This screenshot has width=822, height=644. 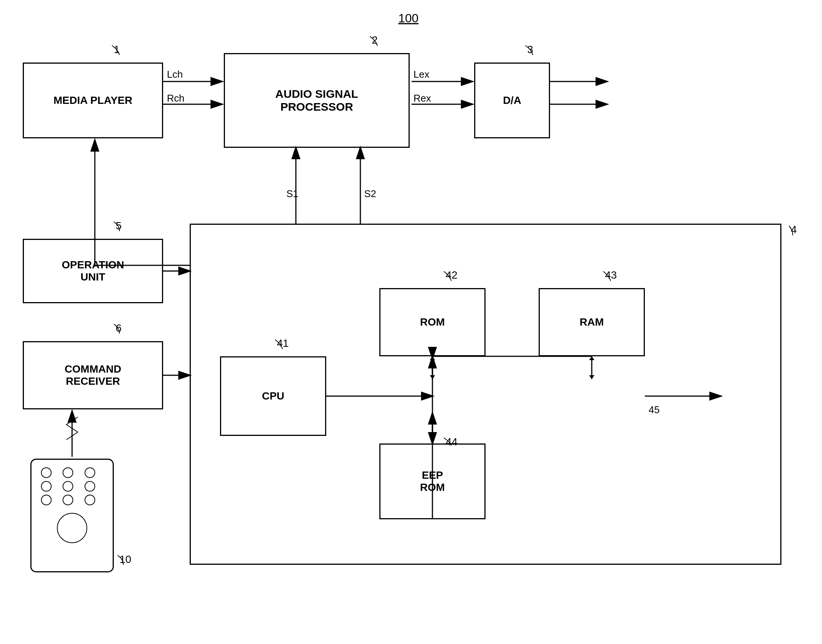 I want to click on media-player-label: MEDIA PLAYER, so click(x=93, y=100).